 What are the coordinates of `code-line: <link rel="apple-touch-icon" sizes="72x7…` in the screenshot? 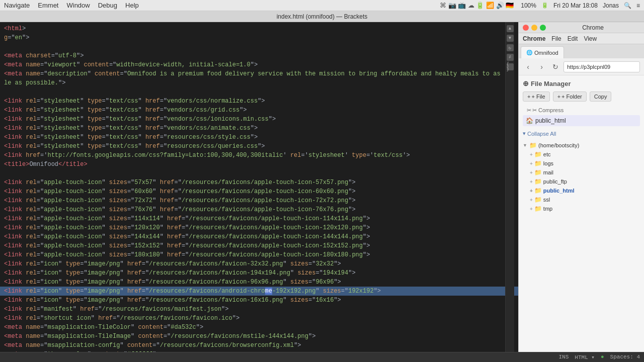 It's located at (259, 201).